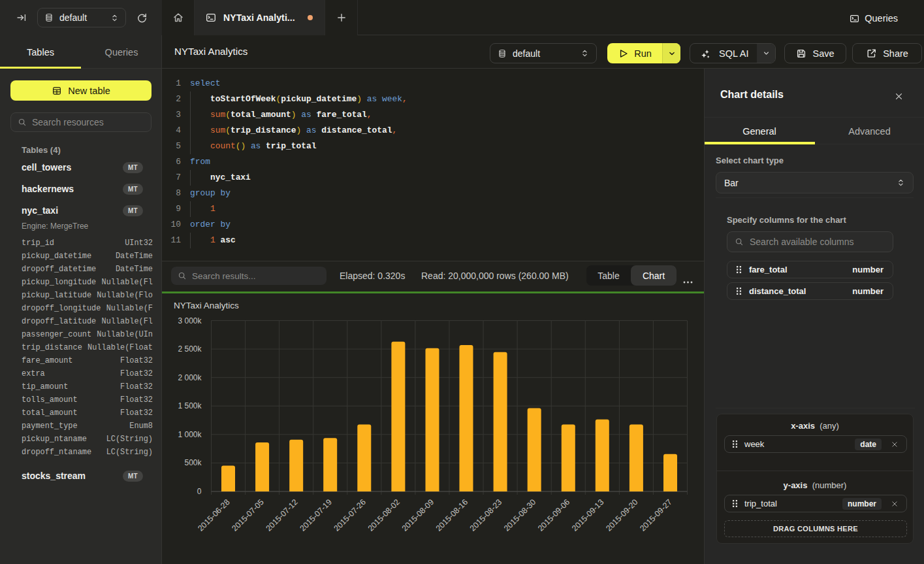  I want to click on svg-text: 1 000k, so click(189, 435).